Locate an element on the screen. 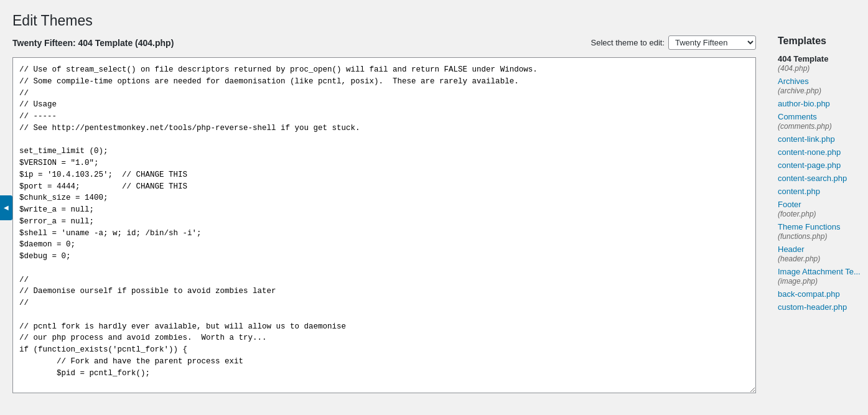 The height and width of the screenshot is (415, 868). template-link-comments: Comments is located at coordinates (823, 117).